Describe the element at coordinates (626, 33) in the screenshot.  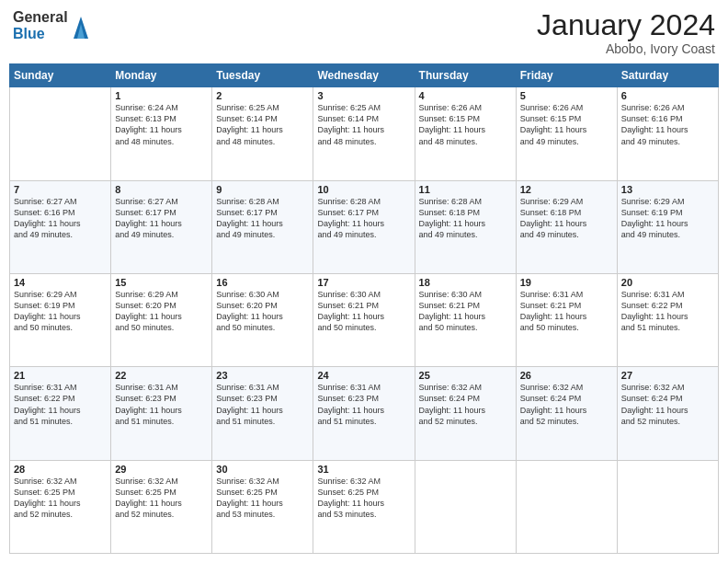
I see `title-block: January 2024 Abobo, Ivory Coast` at that location.